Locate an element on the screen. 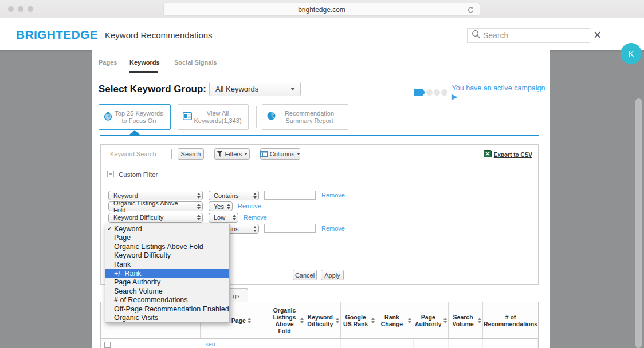 The height and width of the screenshot is (348, 644). filter-field-value: Keyword is located at coordinates (126, 196).